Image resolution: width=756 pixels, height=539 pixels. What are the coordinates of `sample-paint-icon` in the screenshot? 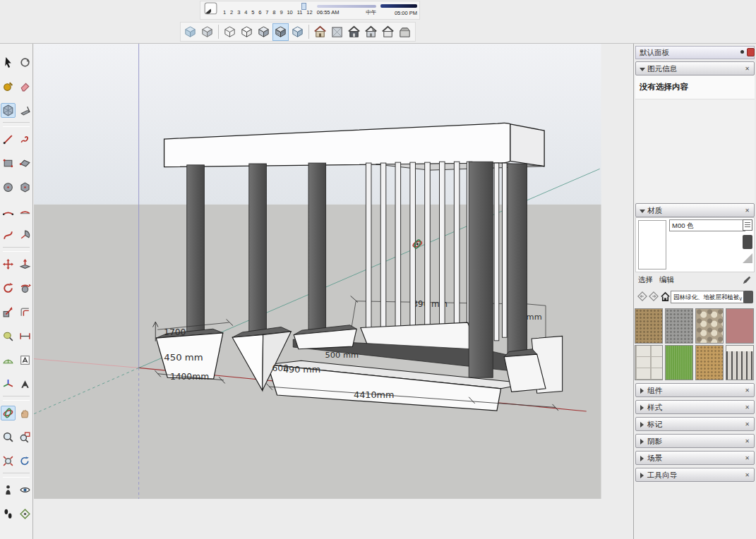 It's located at (747, 280).